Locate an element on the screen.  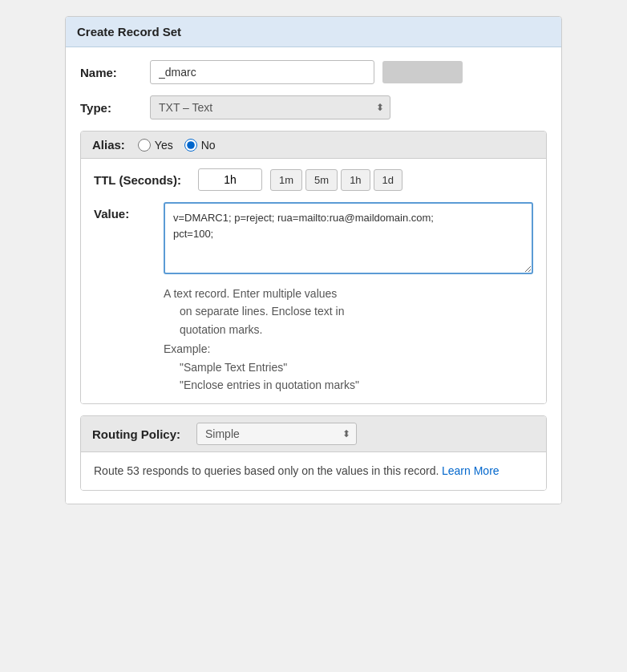
hint-example-label: Example: is located at coordinates (348, 349).